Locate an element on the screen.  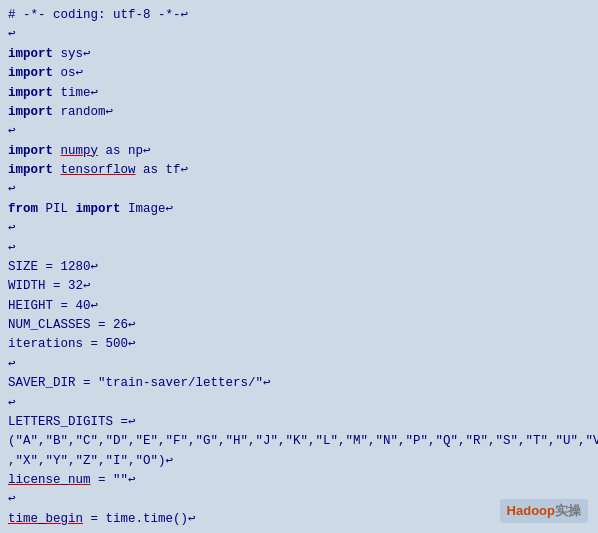
code-line-17: NUM_CLASSES = 26↩ is located at coordinates (299, 326).